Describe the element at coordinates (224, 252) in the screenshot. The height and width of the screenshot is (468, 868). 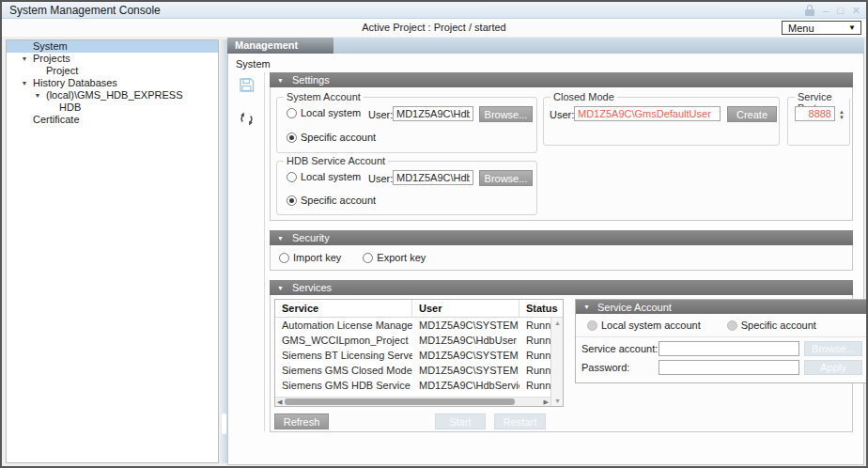
I see `panel-splitter` at that location.